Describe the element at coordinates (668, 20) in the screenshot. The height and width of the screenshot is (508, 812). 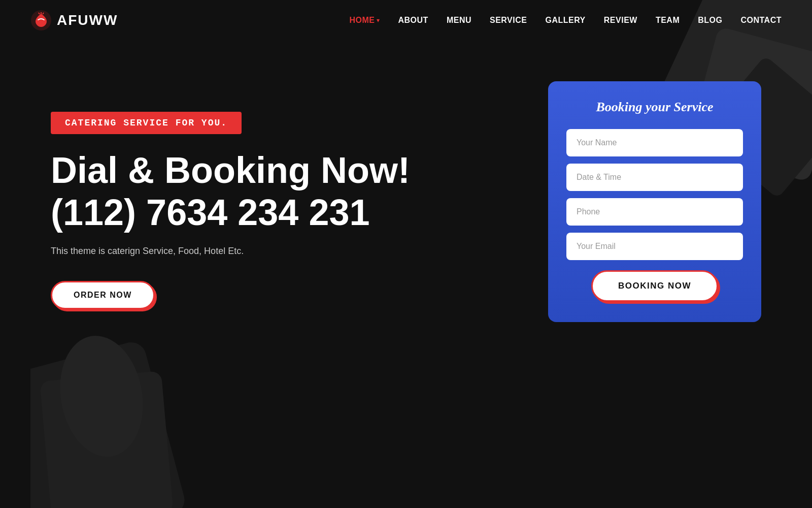
I see `nav-link-team: TEAM` at that location.